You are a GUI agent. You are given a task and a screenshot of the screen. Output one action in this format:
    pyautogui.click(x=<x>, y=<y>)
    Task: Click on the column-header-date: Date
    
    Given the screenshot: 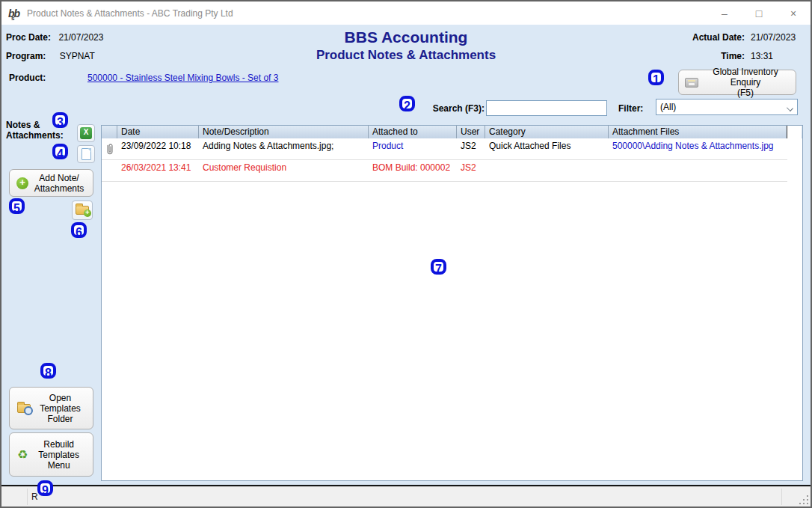 What is the action you would take?
    pyautogui.click(x=159, y=132)
    